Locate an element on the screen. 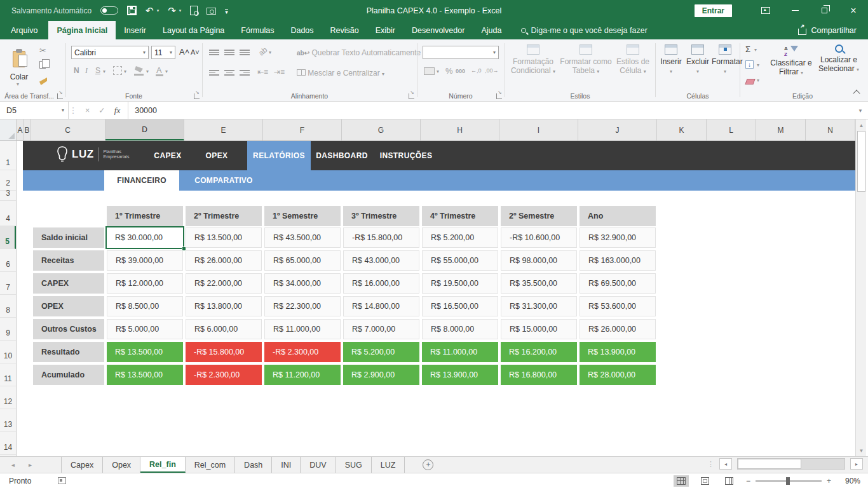 The image size is (868, 488). paste-button: Colar ▾ is located at coordinates (19, 66).